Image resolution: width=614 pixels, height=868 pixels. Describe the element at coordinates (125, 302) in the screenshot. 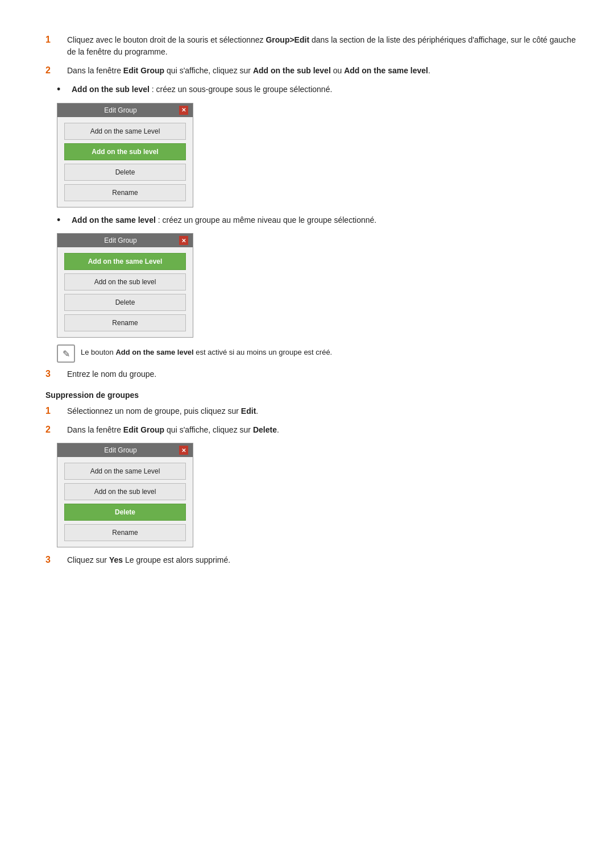

I see `btn-delete-2: Delete` at that location.